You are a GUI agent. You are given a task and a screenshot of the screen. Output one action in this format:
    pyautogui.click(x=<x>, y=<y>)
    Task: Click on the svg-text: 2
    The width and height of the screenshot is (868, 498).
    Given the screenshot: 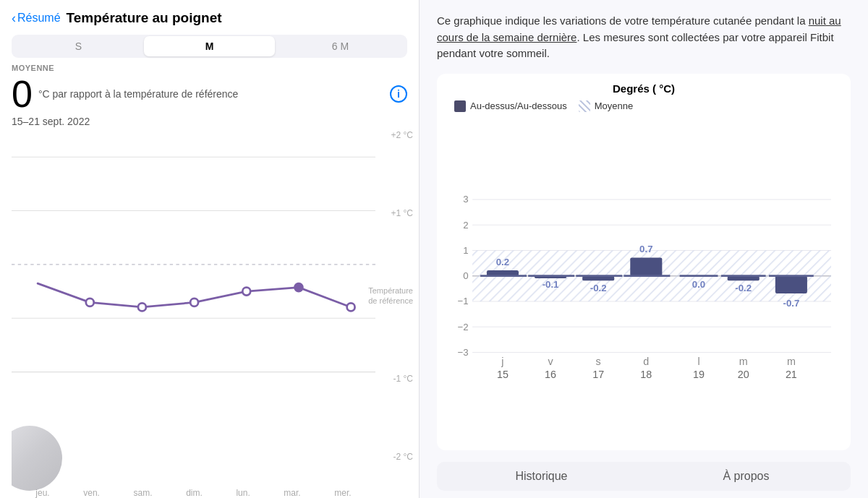 What is the action you would take?
    pyautogui.click(x=466, y=224)
    